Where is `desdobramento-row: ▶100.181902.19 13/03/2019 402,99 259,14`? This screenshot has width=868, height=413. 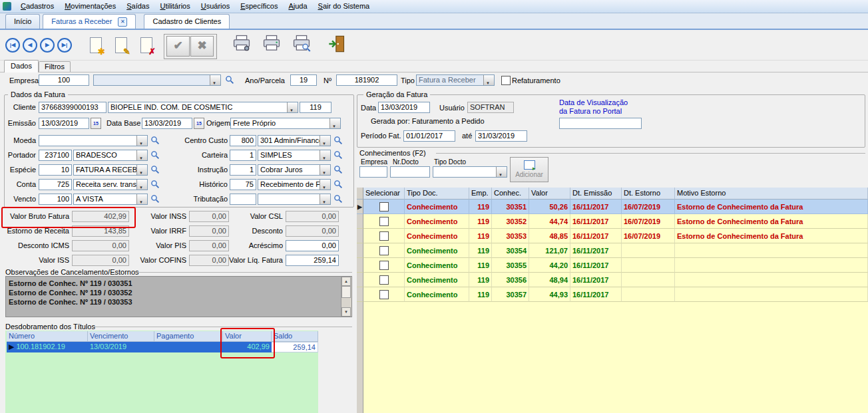
desdobramento-row: ▶100.181902.19 13/03/2019 402,99 259,14 is located at coordinates (162, 347).